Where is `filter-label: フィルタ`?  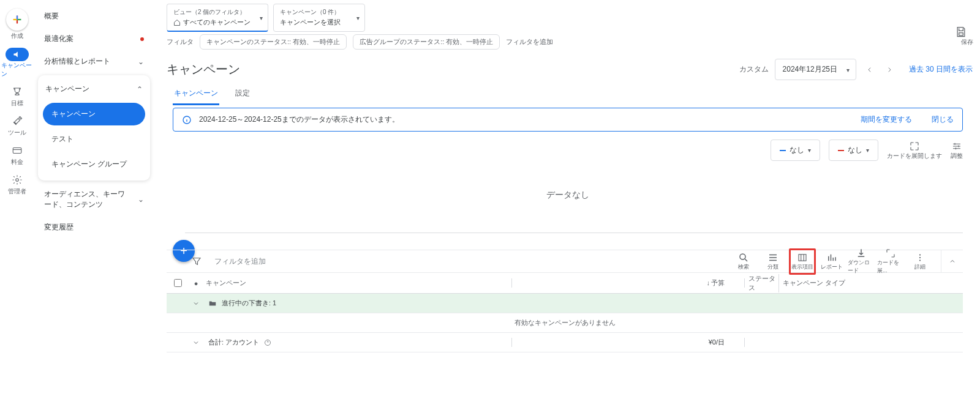
filter-label: フィルタ is located at coordinates (180, 42).